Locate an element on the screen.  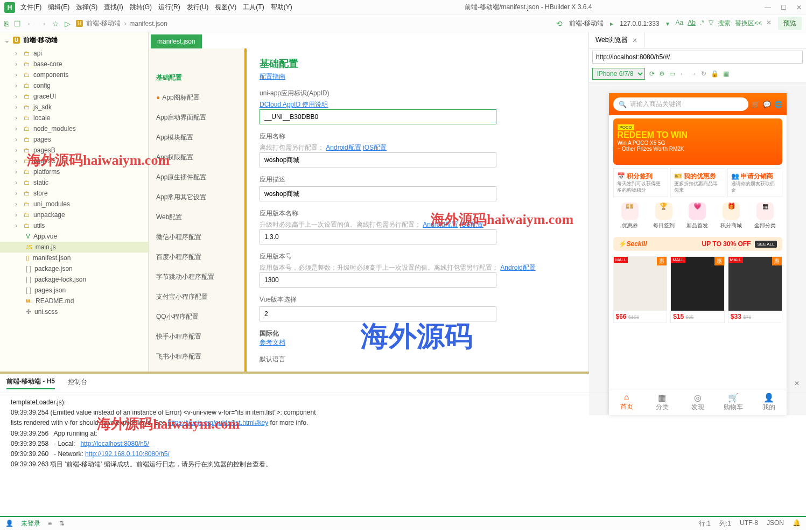
menu-help: 帮助(Y) is located at coordinates (282, 8).